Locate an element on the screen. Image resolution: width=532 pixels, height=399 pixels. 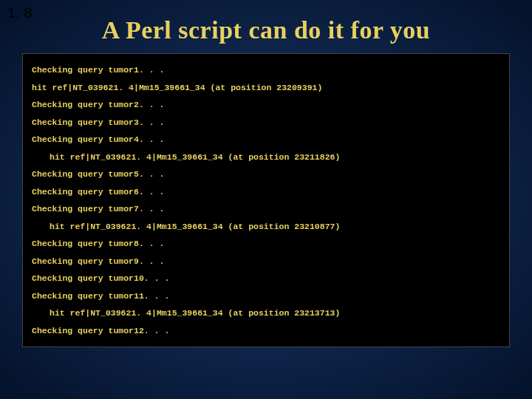
terminal-line: Checking query tumor12. . . is located at coordinates (266, 331).